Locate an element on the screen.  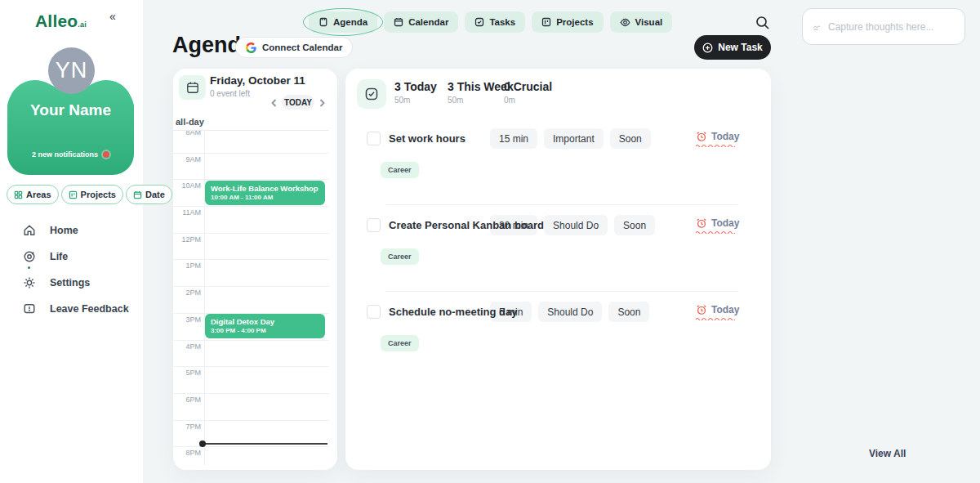
all-day-row: all-day is located at coordinates (252, 123).